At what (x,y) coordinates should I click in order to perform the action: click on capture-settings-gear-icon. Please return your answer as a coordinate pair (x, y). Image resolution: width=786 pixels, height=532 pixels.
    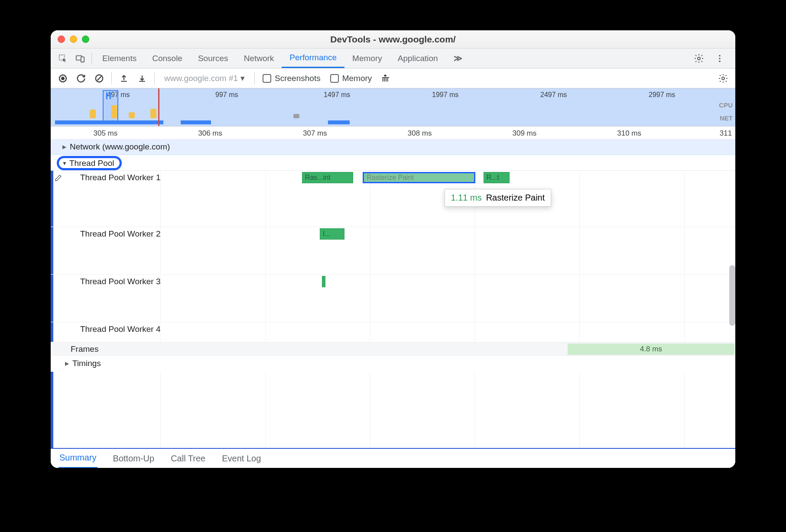
    Looking at the image, I should click on (723, 78).